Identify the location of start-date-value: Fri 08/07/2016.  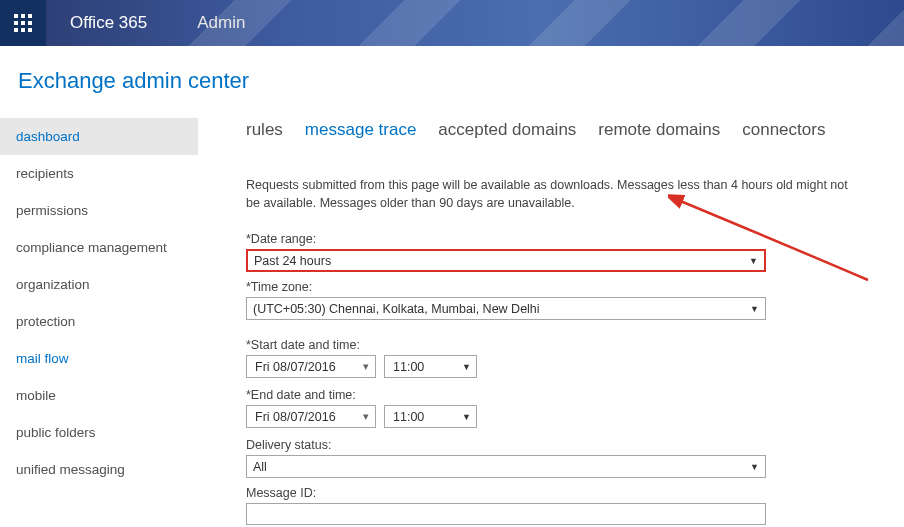
(296, 367).